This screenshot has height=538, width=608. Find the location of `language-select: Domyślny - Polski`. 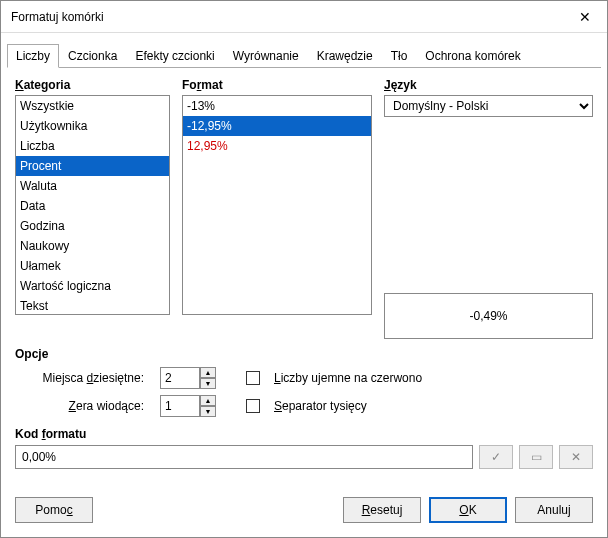

language-select: Domyślny - Polski is located at coordinates (488, 106).